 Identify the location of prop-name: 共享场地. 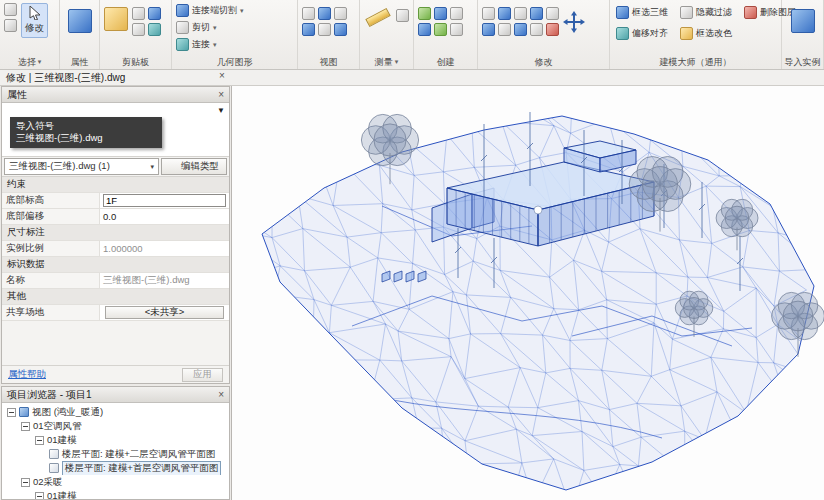
(51, 312).